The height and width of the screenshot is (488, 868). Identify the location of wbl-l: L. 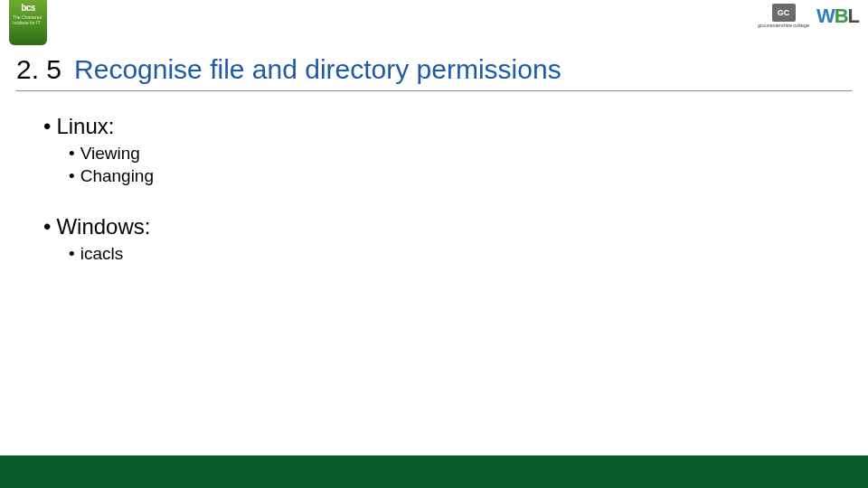
(854, 16).